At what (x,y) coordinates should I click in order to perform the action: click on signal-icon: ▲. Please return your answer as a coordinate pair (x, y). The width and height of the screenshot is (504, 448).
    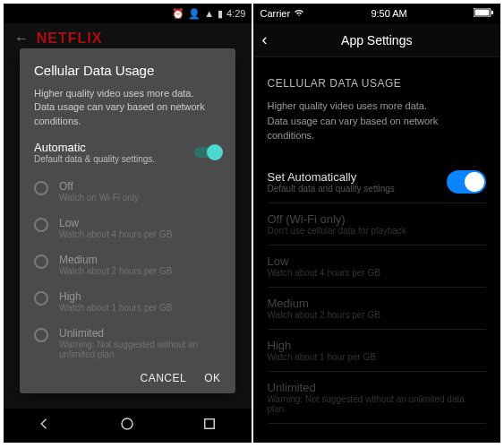
    Looking at the image, I should click on (209, 14).